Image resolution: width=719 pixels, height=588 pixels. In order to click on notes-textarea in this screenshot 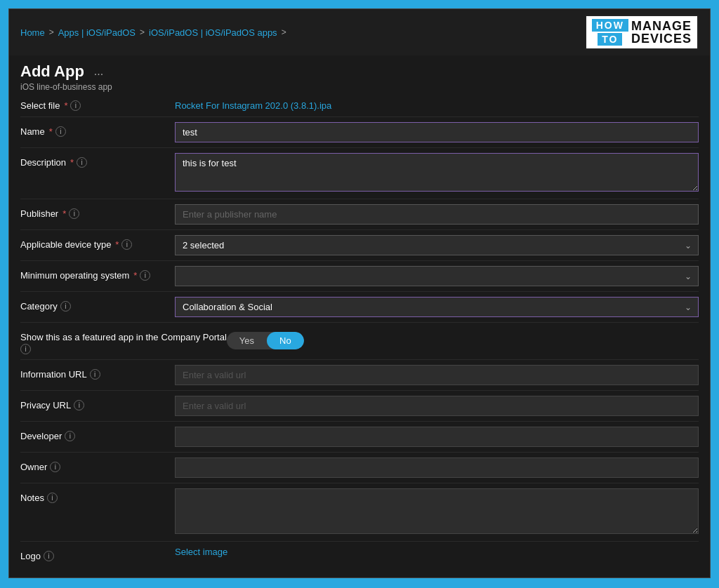, I will do `click(437, 511)`.